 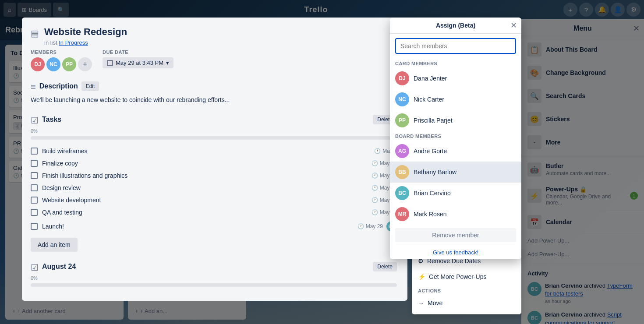 I want to click on get-more-powerups-item: ⚡ Get More Power-Ups, so click(x=467, y=277).